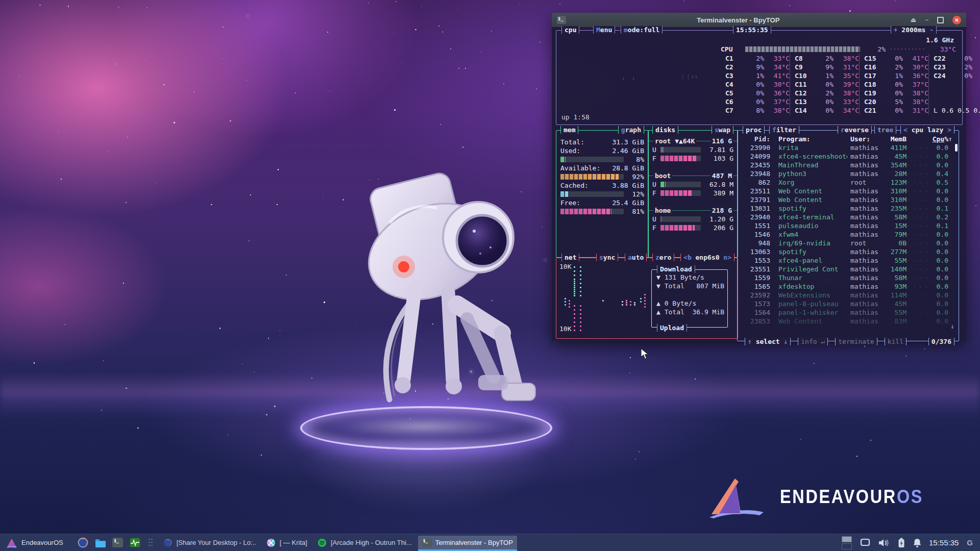 Image resolution: width=980 pixels, height=551 pixels. Describe the element at coordinates (885, 130) in the screenshot. I see `proc-tree-button: tree` at that location.